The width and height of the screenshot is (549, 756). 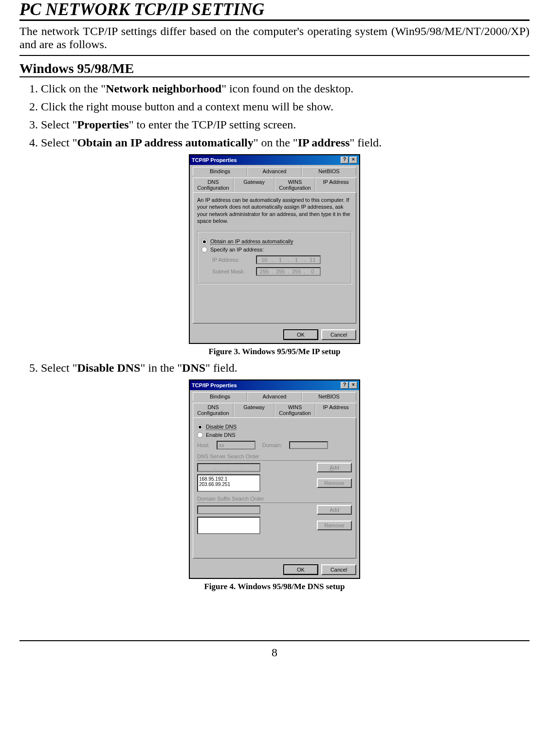 I want to click on radio-label: Enable DNS, so click(x=221, y=435).